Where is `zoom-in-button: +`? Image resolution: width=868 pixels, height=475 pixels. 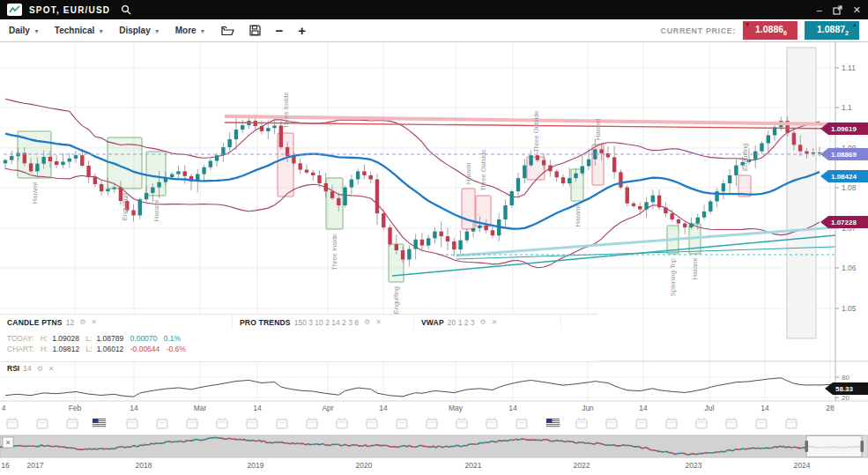
zoom-in-button: + is located at coordinates (301, 31).